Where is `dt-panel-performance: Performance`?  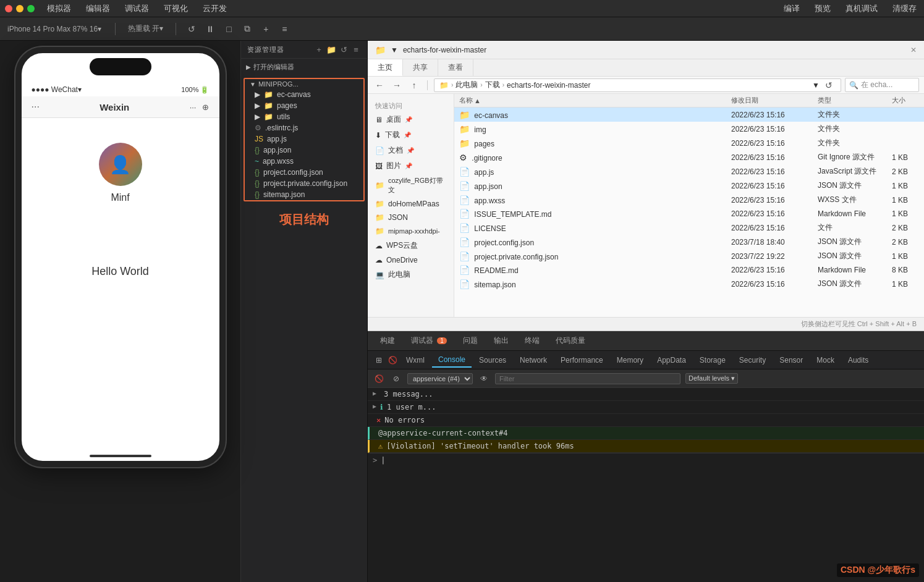
dt-panel-performance: Performance is located at coordinates (582, 360).